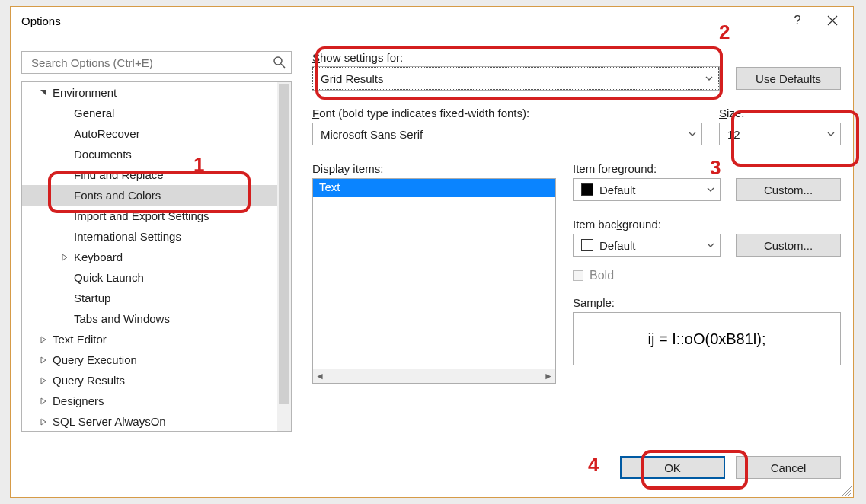  What do you see at coordinates (149, 340) in the screenshot?
I see `tree-item-text-editor: Text Editor` at bounding box center [149, 340].